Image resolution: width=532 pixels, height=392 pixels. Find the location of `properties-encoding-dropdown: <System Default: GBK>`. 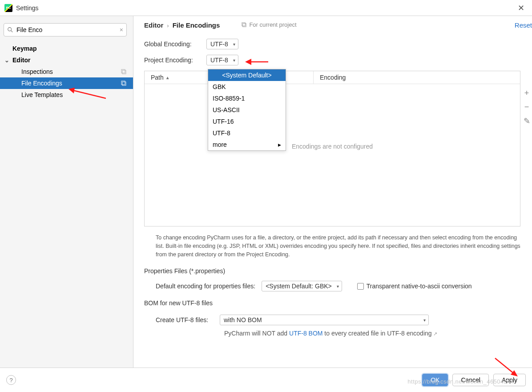

properties-encoding-dropdown: <System Default: GBK> is located at coordinates (302, 286).